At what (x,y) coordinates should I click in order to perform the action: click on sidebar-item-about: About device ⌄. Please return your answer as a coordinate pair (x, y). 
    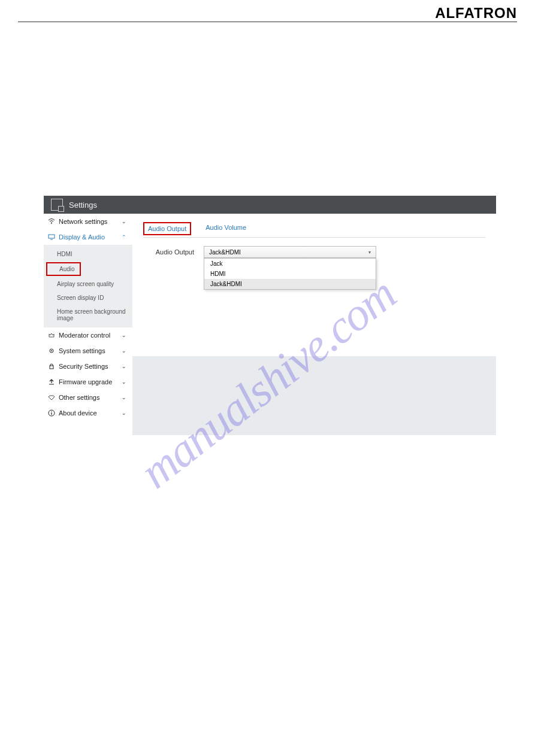
    Looking at the image, I should click on (88, 413).